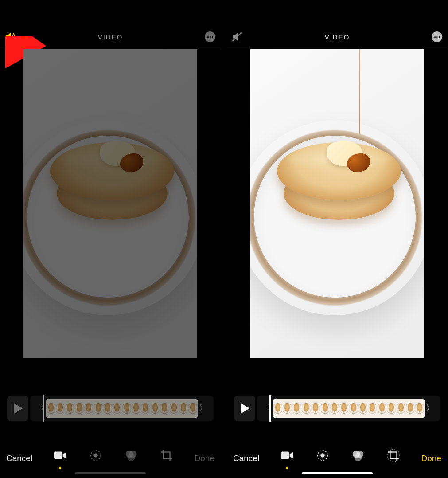  I want to click on speaker-on-icon, so click(11, 37).